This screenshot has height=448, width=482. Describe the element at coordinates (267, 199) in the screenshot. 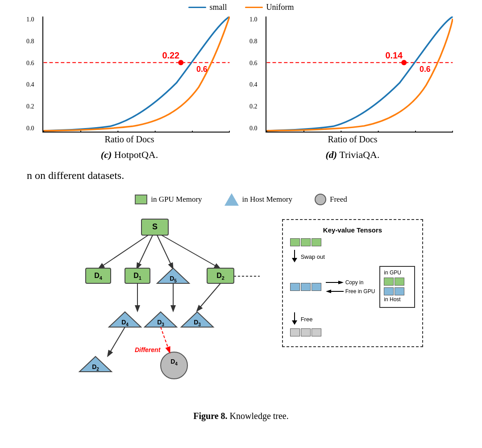

I see `legend-host-label: in Host Memory` at that location.